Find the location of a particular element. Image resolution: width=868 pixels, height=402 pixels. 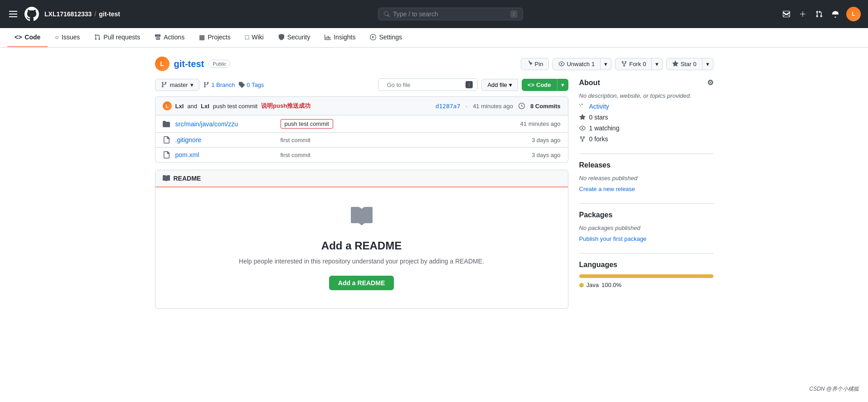

goto-file-container: t is located at coordinates (428, 85).